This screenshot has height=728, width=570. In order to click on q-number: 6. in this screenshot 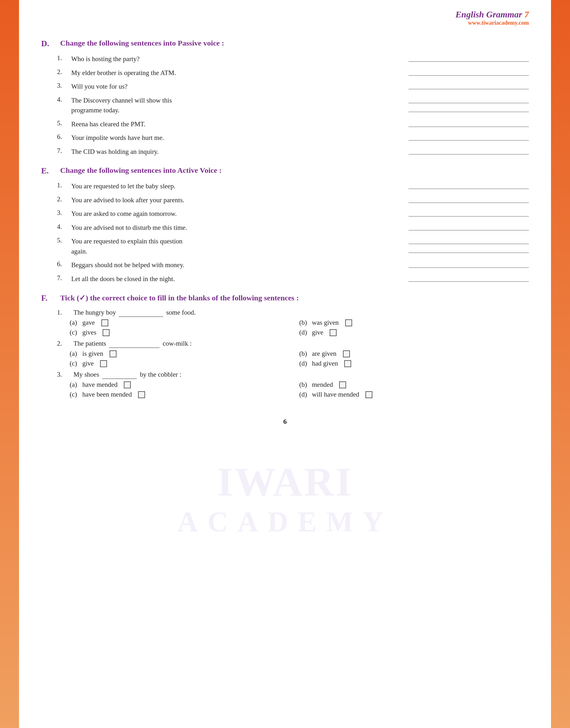, I will do `click(64, 137)`.